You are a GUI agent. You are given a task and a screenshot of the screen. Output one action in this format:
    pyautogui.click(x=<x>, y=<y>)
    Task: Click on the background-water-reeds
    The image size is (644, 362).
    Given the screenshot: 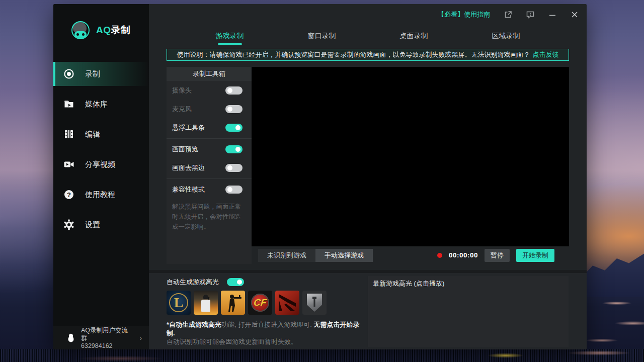 What is the action you would take?
    pyautogui.click(x=322, y=355)
    